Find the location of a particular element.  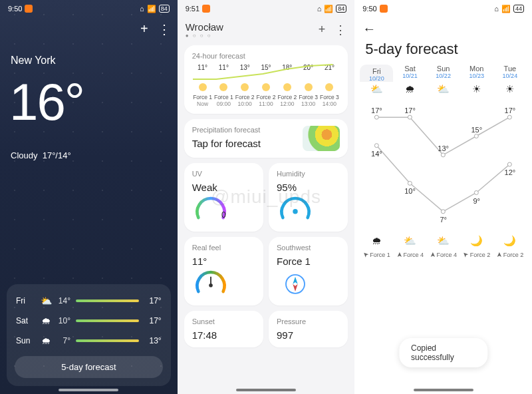

wind-value: ➤ Force 1 is located at coordinates (376, 254).